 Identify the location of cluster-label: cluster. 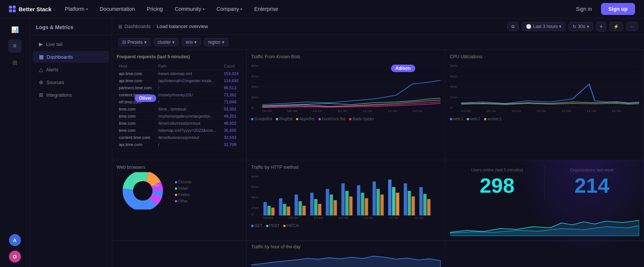
(164, 42).